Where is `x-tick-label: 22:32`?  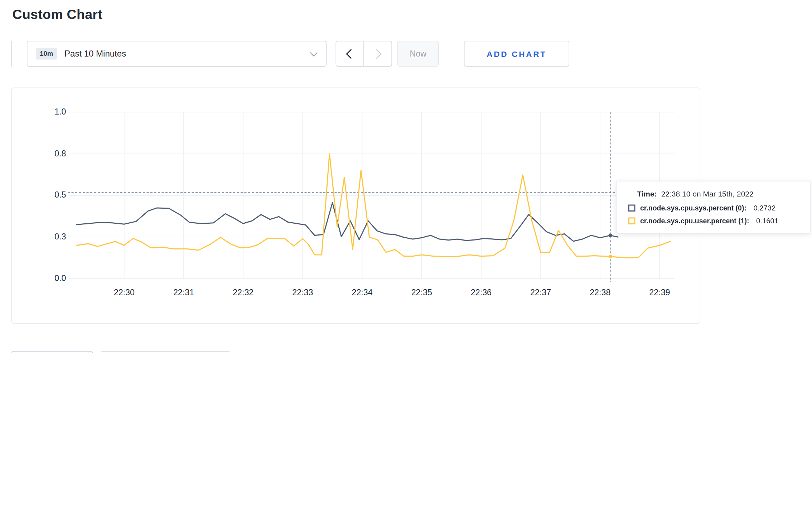
x-tick-label: 22:32 is located at coordinates (243, 293).